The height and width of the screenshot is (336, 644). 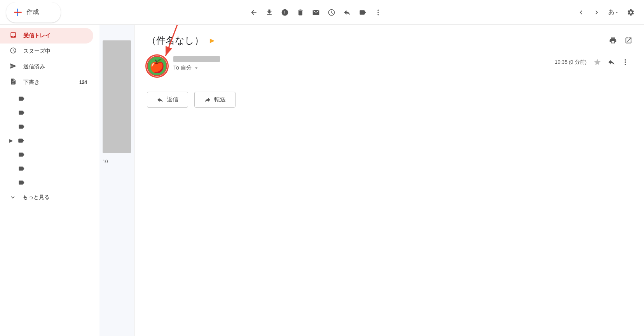 What do you see at coordinates (196, 68) in the screenshot?
I see `to-dropdown-button` at bounding box center [196, 68].